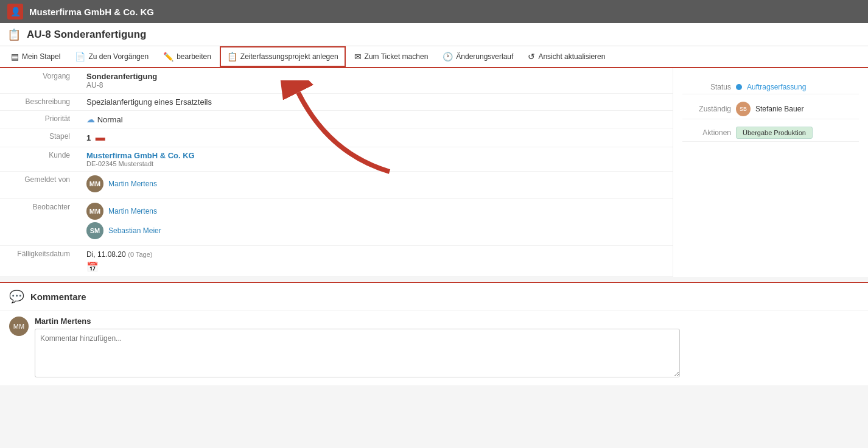 This screenshot has height=448, width=868. What do you see at coordinates (376, 85) in the screenshot?
I see `vorgang-id: AU-8` at bounding box center [376, 85].